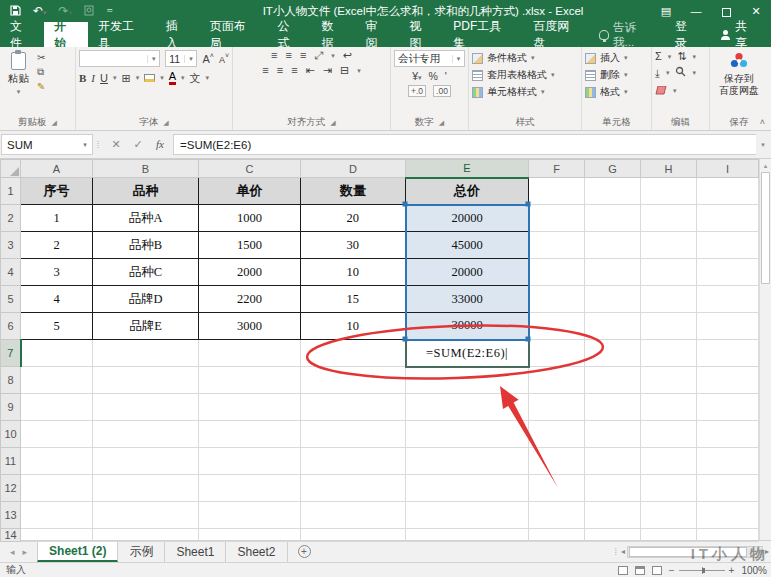  I want to click on scroll-up-icon: ▴, so click(766, 166).